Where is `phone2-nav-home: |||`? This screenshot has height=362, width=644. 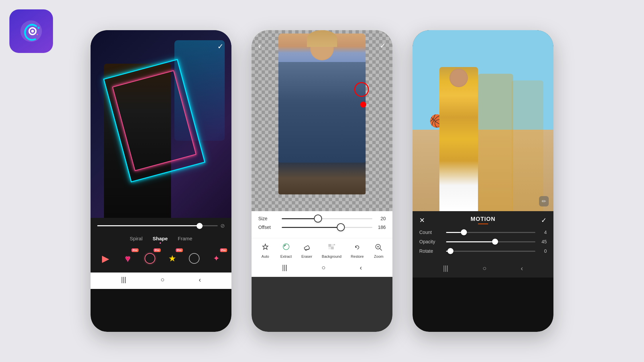 phone2-nav-home: ||| is located at coordinates (285, 267).